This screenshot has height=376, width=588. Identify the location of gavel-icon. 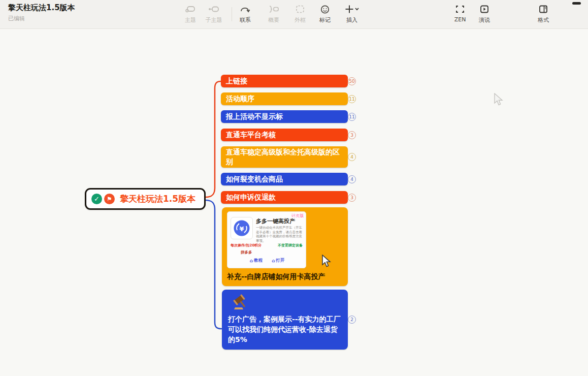
(240, 302).